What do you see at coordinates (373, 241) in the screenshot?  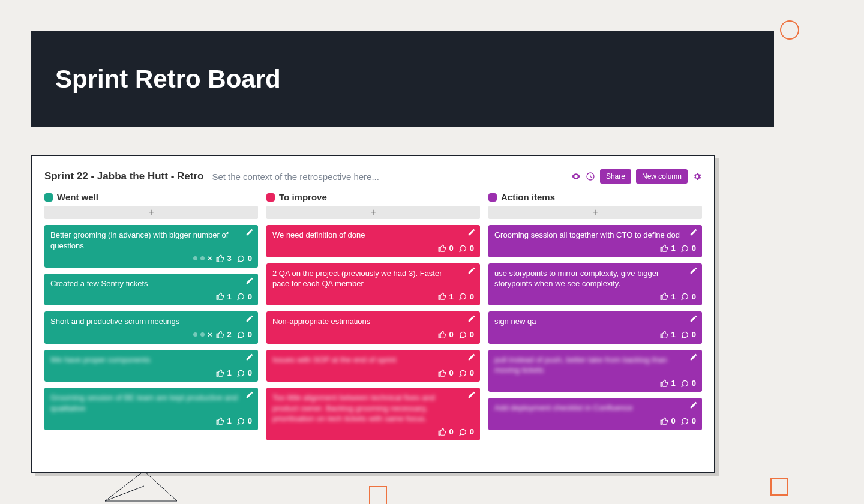 I see `retro-card: We need definition of done00` at bounding box center [373, 241].